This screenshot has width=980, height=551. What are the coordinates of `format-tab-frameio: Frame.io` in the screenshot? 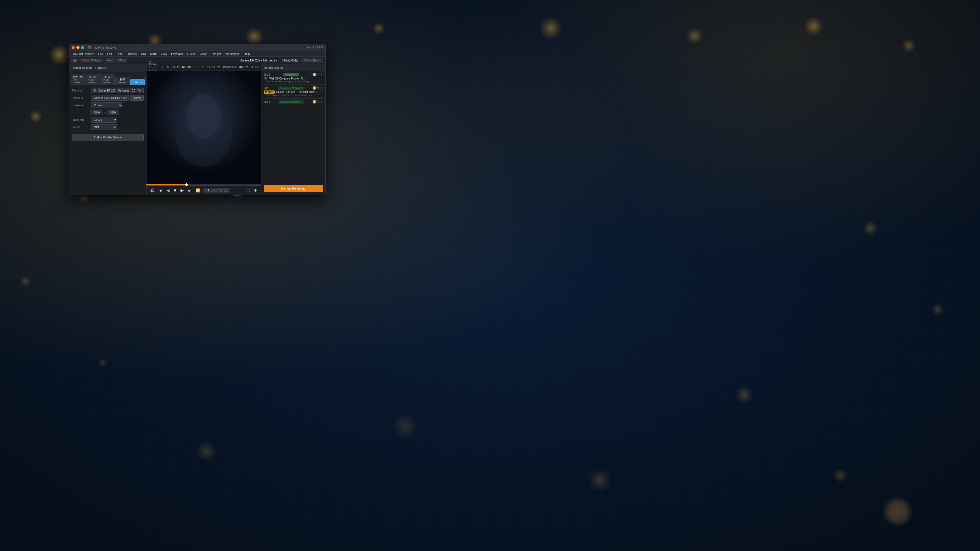 It's located at (137, 82).